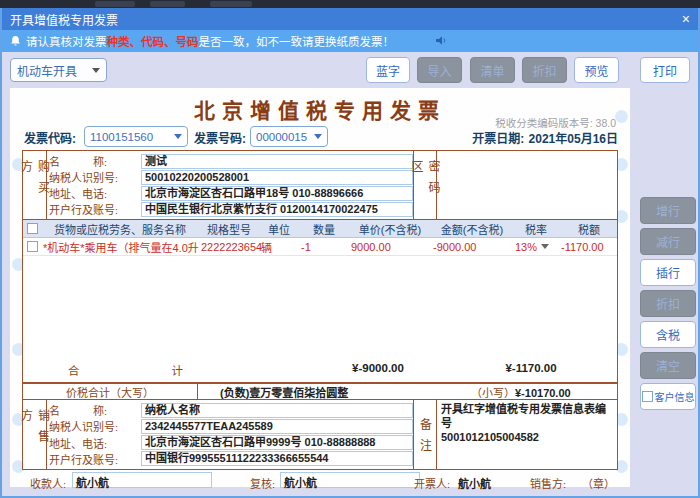 The width and height of the screenshot is (700, 498). I want to click on print-button: 打印, so click(665, 70).